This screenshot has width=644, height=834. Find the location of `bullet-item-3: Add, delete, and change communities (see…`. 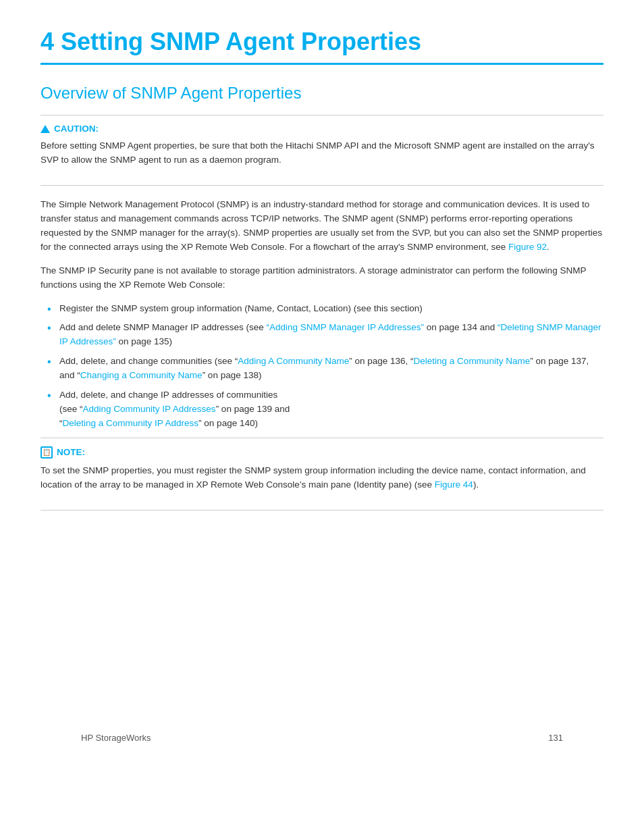

bullet-item-3: Add, delete, and change communities (see… is located at coordinates (324, 368).